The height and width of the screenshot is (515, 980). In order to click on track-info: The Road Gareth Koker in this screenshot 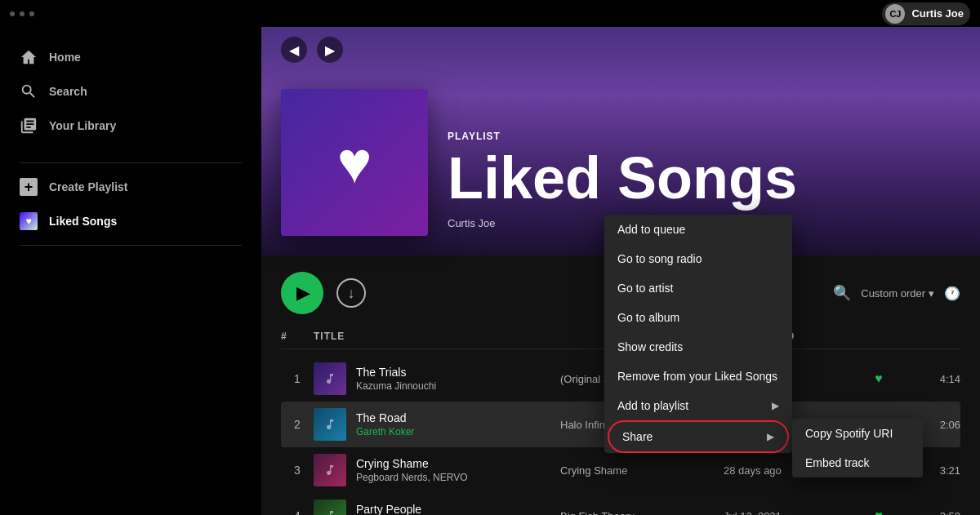, I will do `click(385, 424)`.